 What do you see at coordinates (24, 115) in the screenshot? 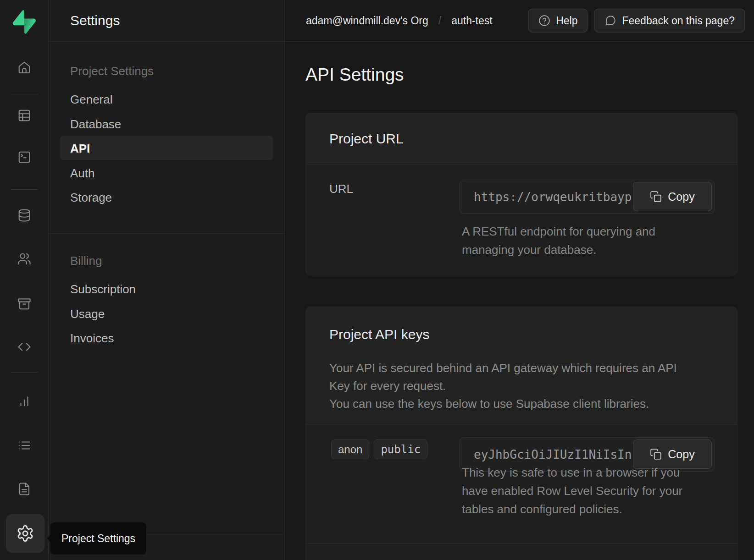
I see `table-editor-icon` at bounding box center [24, 115].